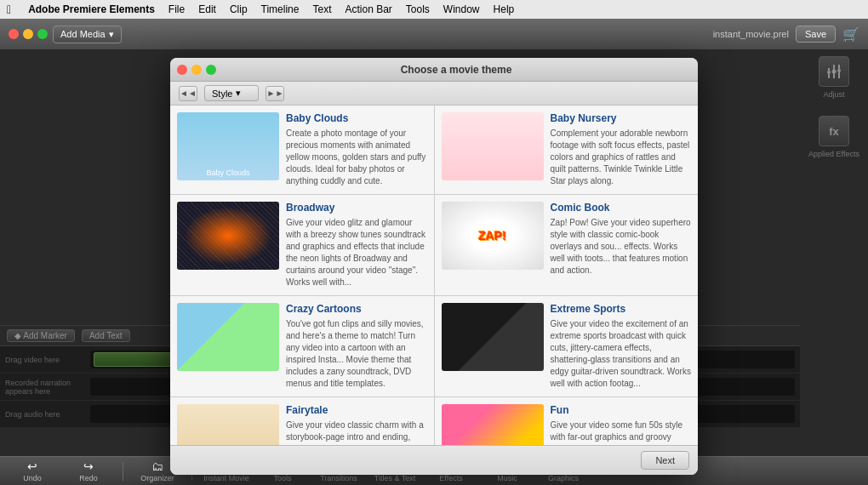  What do you see at coordinates (302, 245) in the screenshot?
I see `theme-item-broadway: Broadway Give your video glitz and glamo…` at bounding box center [302, 245].